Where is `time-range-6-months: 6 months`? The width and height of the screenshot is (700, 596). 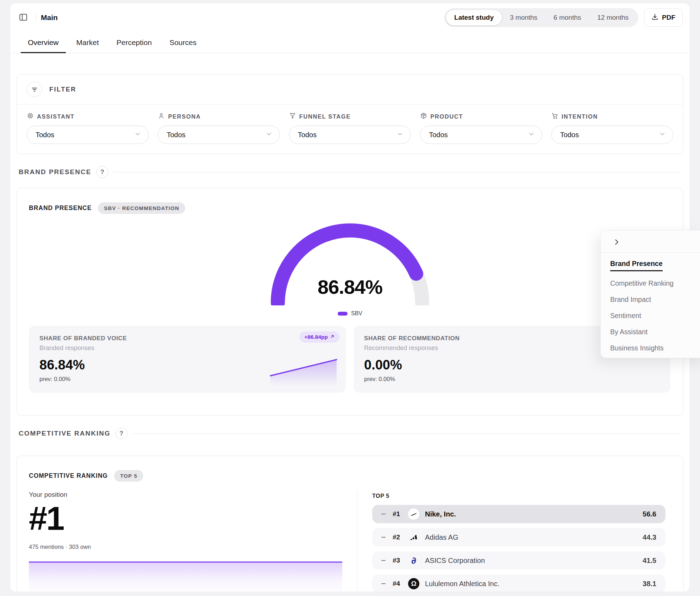
time-range-6-months: 6 months is located at coordinates (567, 18).